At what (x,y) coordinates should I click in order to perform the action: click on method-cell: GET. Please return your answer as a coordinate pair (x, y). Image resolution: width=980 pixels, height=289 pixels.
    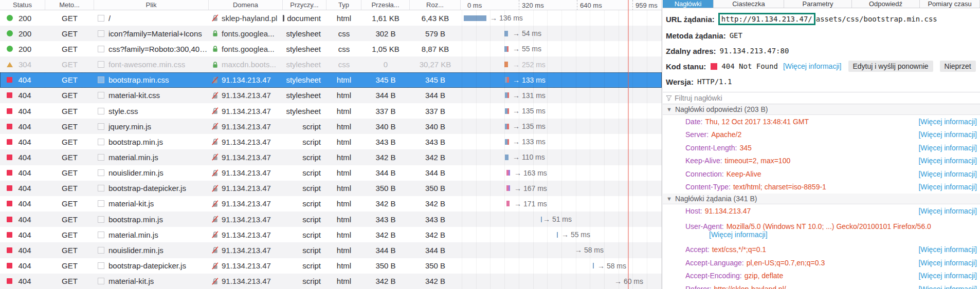
    Looking at the image, I should click on (70, 80).